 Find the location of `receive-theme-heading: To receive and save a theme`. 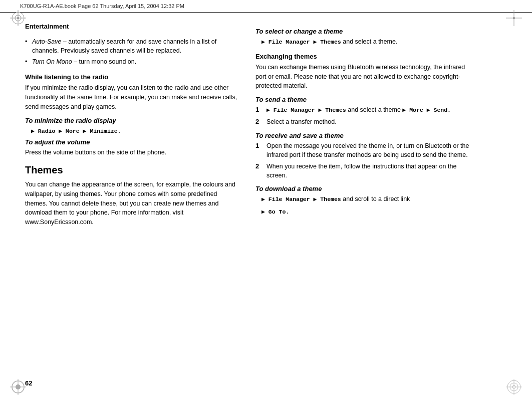

receive-theme-heading: To receive and save a theme is located at coordinates (363, 135).